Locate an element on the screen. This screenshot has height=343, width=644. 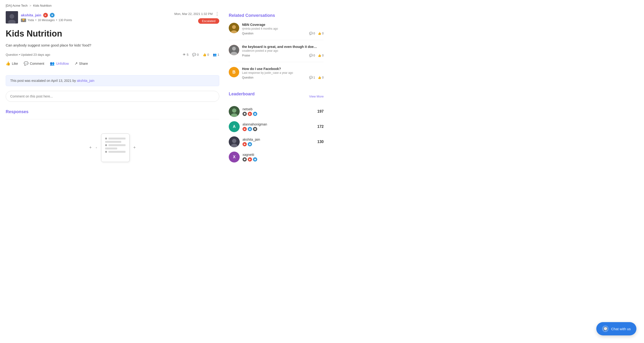
leader-badges-2: ▶ ◉ ⬢ is located at coordinates (278, 129).